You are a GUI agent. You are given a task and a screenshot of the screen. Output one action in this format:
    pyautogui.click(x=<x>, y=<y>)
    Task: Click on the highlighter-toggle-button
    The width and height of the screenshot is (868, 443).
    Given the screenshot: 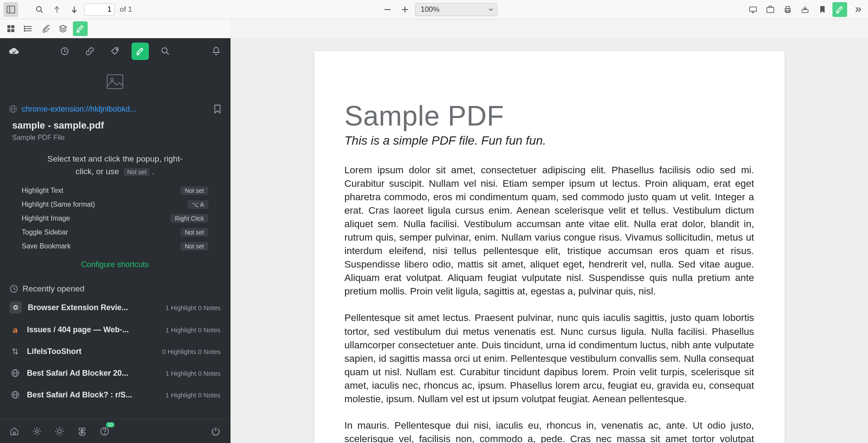 What is the action you would take?
    pyautogui.click(x=840, y=10)
    